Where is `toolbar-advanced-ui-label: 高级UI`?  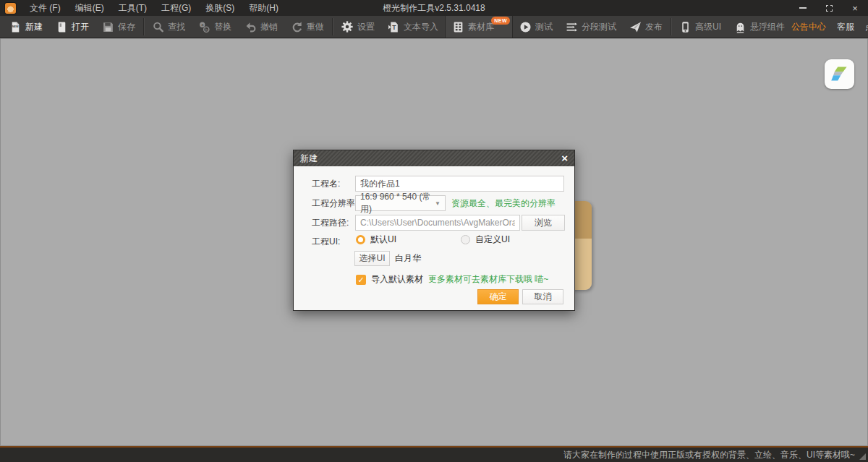 toolbar-advanced-ui-label: 高级UI is located at coordinates (708, 27).